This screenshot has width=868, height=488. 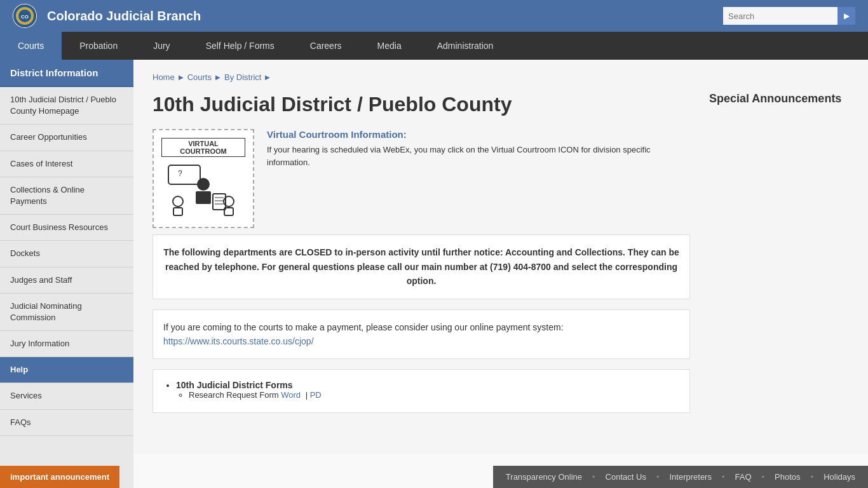 I want to click on sidebar-item-jury: Jury Information, so click(x=67, y=344).